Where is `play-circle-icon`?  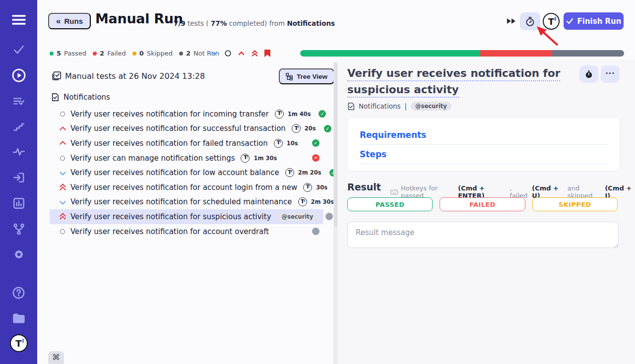
play-circle-icon is located at coordinates (19, 75).